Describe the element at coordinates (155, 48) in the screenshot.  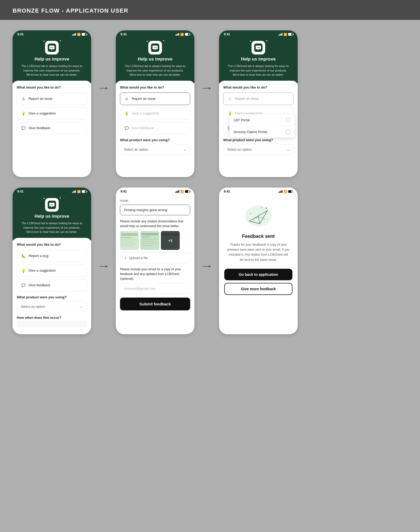
I see `app-logo-2: ✦ ✦` at that location.